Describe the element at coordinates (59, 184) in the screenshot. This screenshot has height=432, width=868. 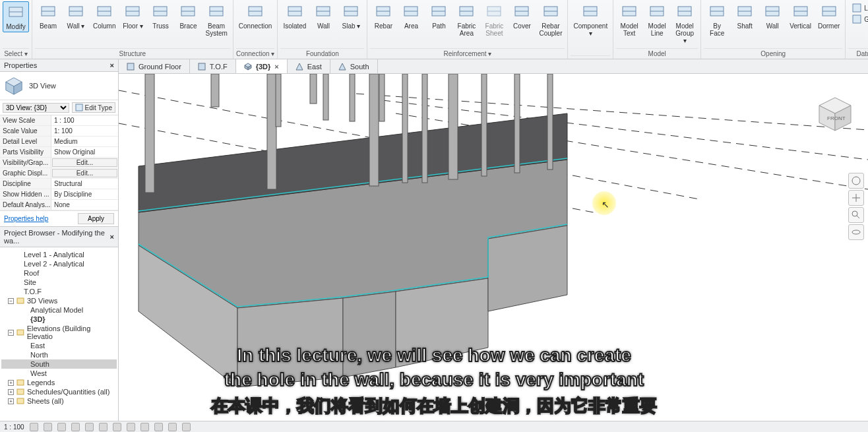
I see `property-row: DisciplineStructural` at that location.